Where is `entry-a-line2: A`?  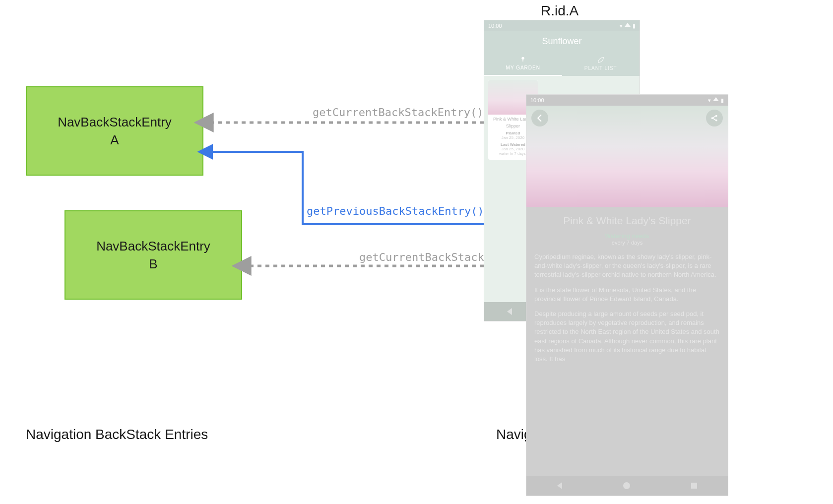
entry-a-line2: A is located at coordinates (114, 140).